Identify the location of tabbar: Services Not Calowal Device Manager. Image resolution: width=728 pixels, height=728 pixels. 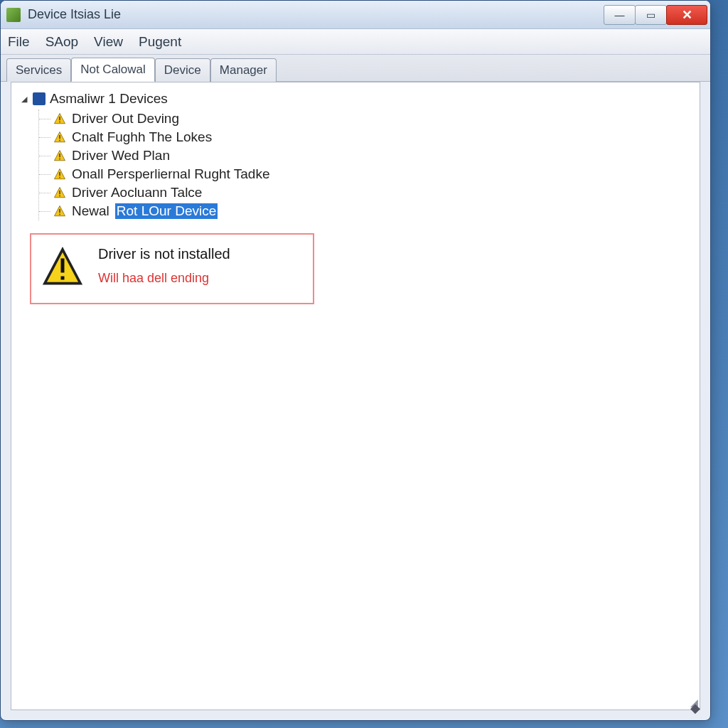
(355, 68).